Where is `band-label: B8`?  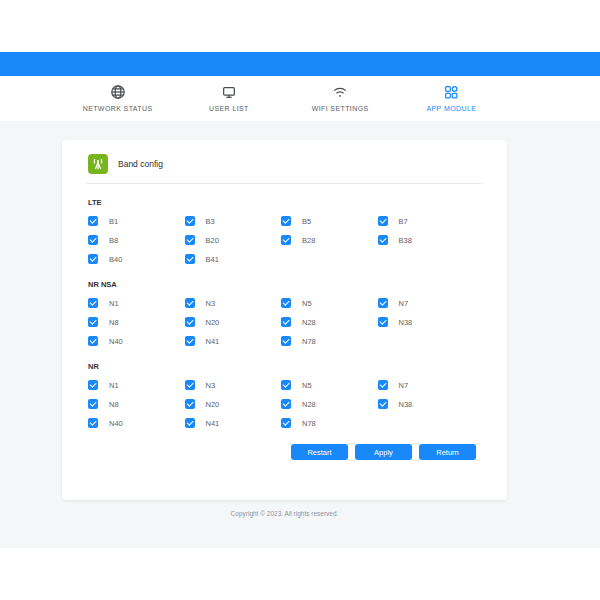 band-label: B8 is located at coordinates (114, 240).